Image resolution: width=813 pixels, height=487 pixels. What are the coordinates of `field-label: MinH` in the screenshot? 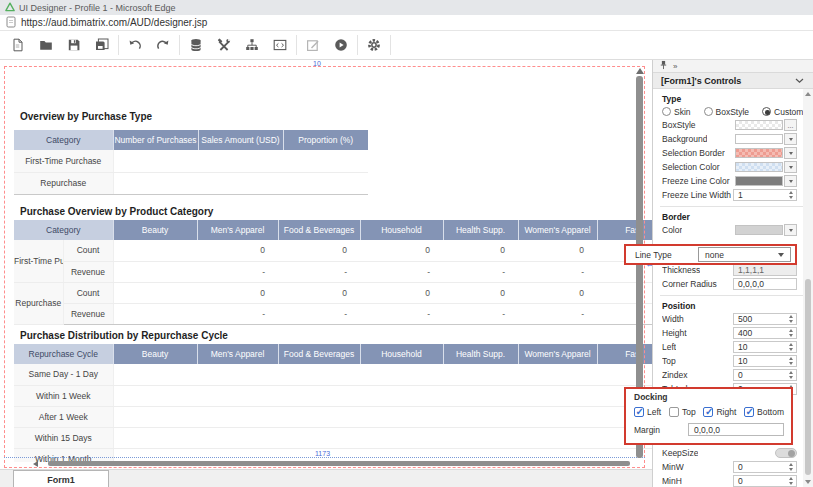 It's located at (672, 481).